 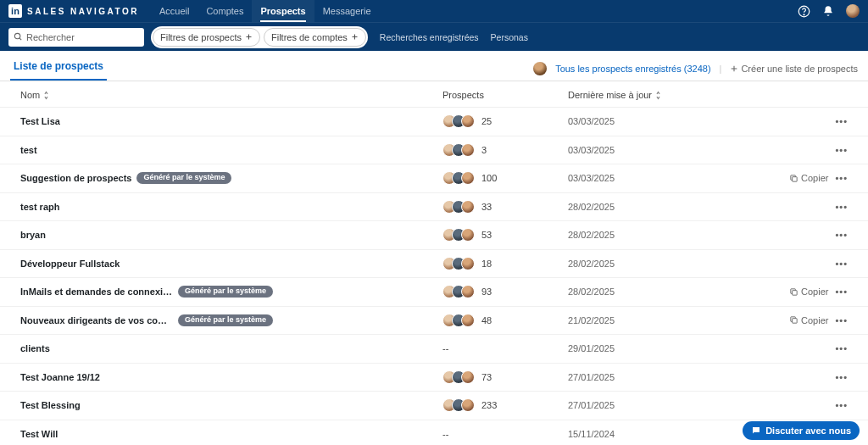 What do you see at coordinates (509, 37) in the screenshot?
I see `personas-link: Personas` at bounding box center [509, 37].